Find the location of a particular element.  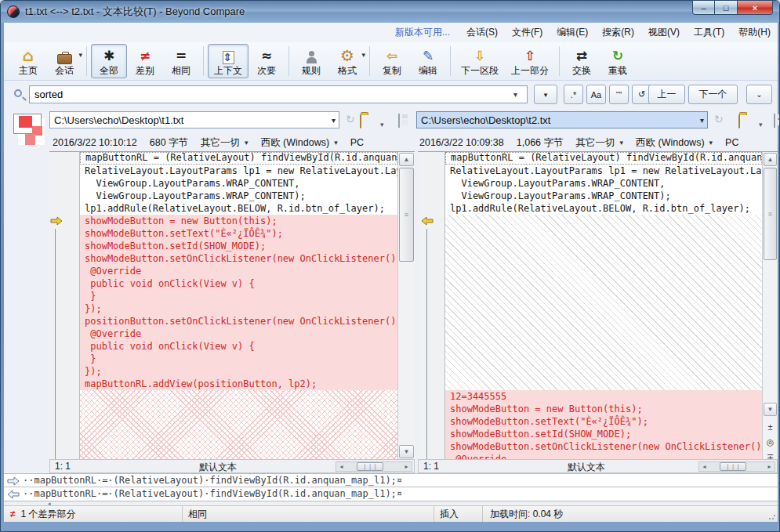

code-line: 12=3445555 is located at coordinates (604, 396).